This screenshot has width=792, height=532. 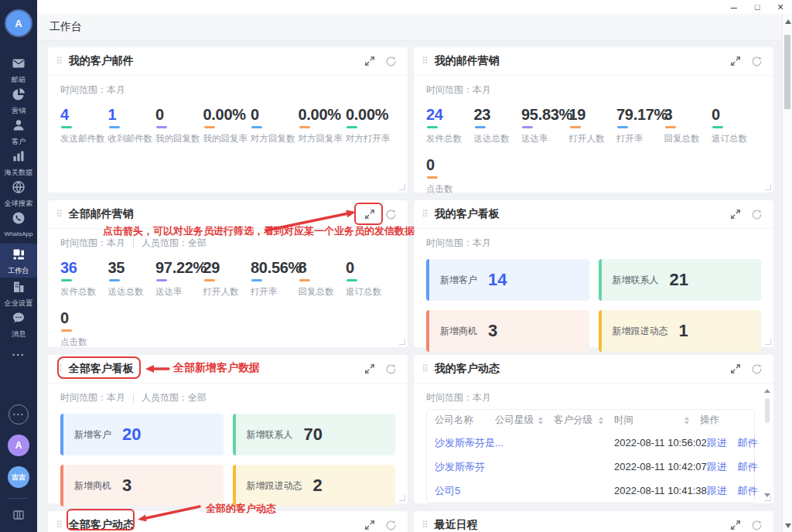 What do you see at coordinates (127, 486) in the screenshot?
I see `tile-value: 3` at bounding box center [127, 486].